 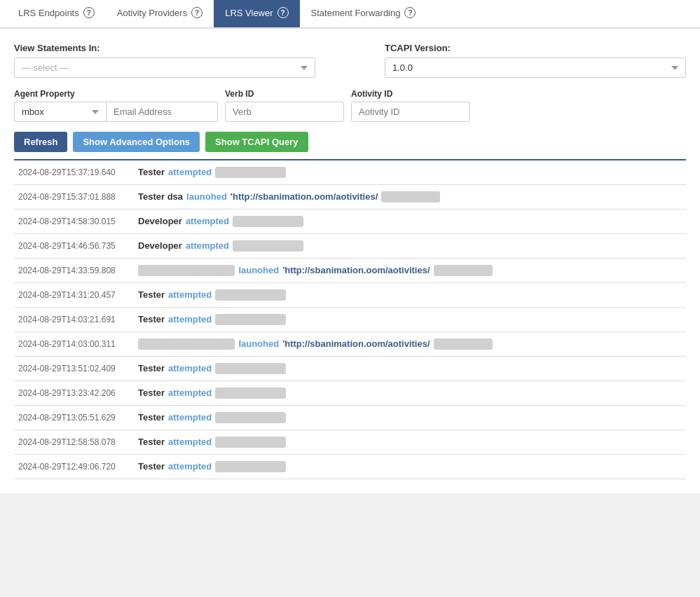 I want to click on agent-property-select: mbox mbox_sha1sum openid account, so click(x=60, y=112).